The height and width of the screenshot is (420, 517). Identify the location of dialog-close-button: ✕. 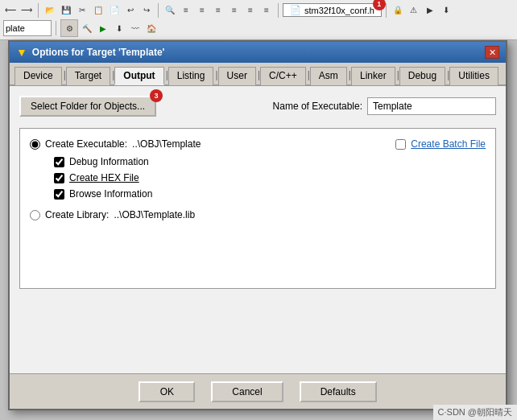
(492, 52).